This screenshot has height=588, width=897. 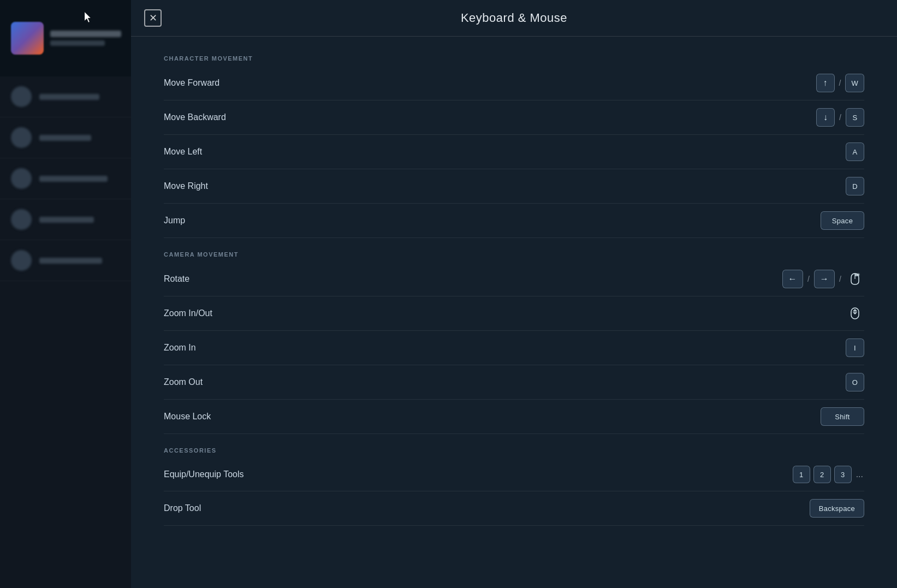 I want to click on keybind-row-zoom-inout: Zoom In/Out, so click(x=514, y=313).